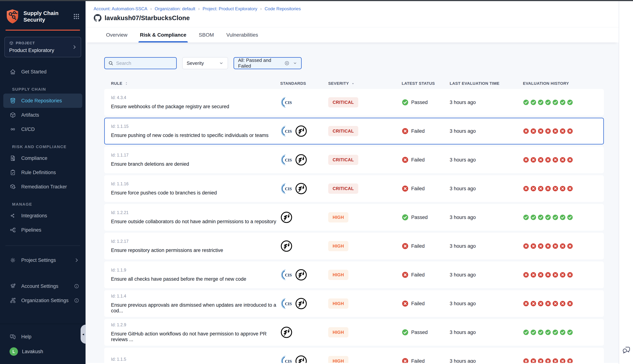 This screenshot has width=633, height=364. What do you see at coordinates (43, 172) in the screenshot?
I see `sidebar-item-rule-definitions: Rule Definitions` at bounding box center [43, 172].